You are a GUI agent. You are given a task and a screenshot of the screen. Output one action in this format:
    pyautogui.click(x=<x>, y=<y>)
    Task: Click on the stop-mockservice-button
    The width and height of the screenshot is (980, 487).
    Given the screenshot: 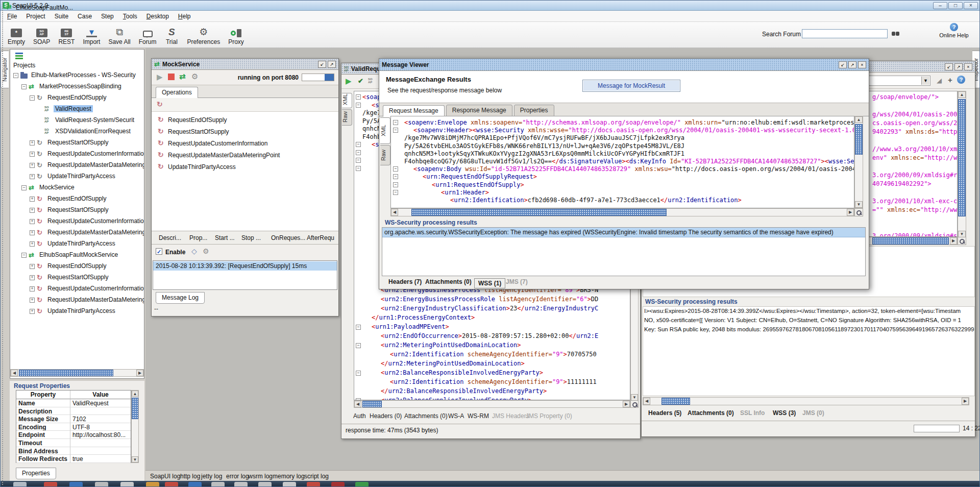 What is the action you would take?
    pyautogui.click(x=172, y=77)
    